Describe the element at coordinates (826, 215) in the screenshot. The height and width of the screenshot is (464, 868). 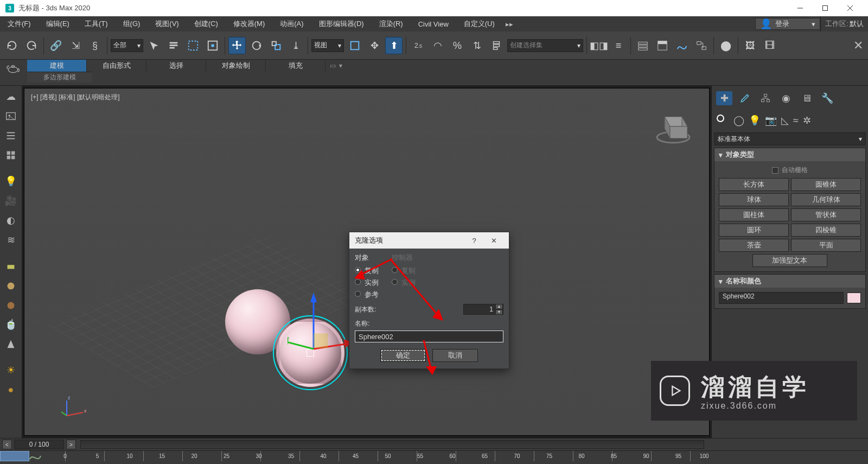
I see `btn-tube: 管状体` at that location.